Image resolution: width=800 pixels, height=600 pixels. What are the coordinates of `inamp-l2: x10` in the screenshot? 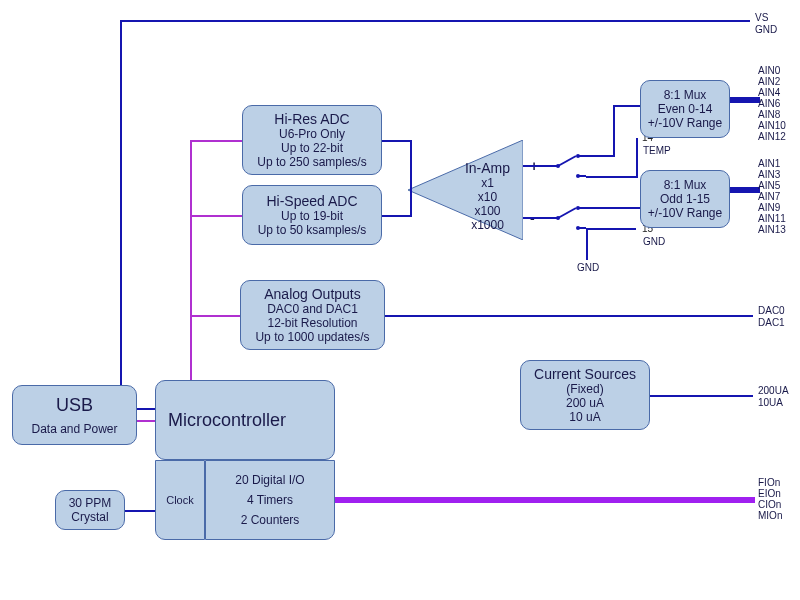 It's located at (488, 197).